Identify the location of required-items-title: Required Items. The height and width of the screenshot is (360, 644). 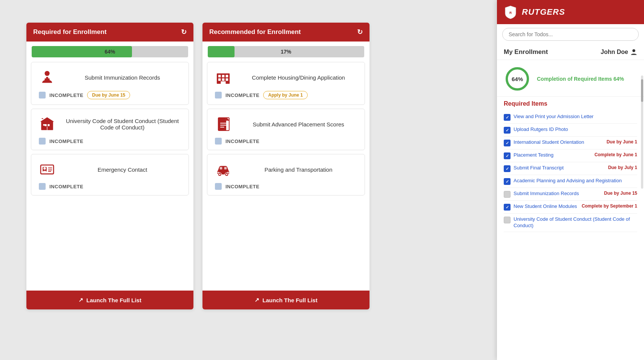
(570, 104).